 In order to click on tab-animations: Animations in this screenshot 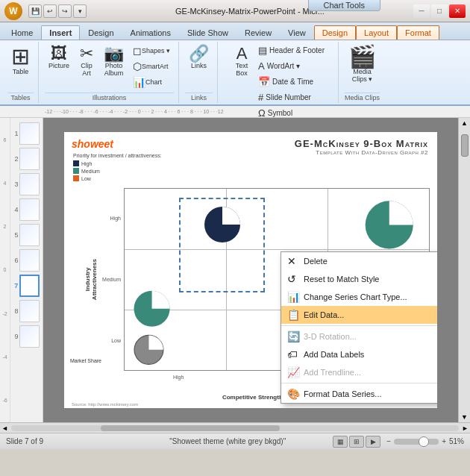, I will do `click(151, 33)`.